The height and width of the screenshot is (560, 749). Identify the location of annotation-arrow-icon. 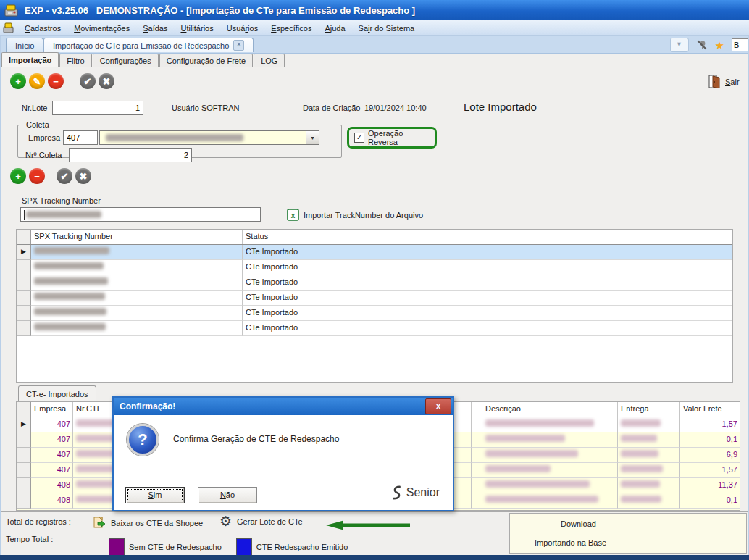
(369, 525).